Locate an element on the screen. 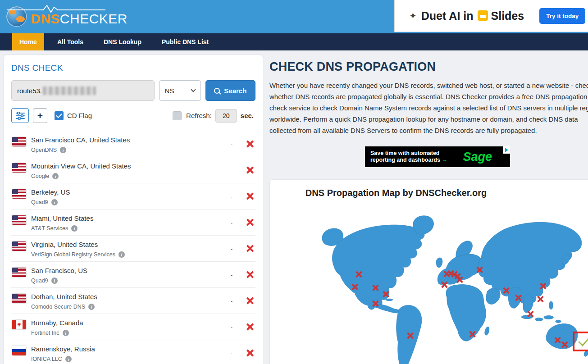 This screenshot has width=588, height=364. search-button: Search is located at coordinates (231, 91).